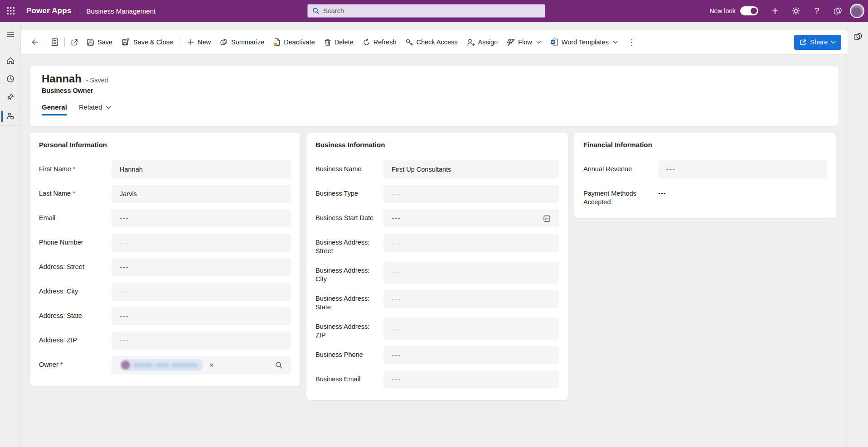 This screenshot has width=868, height=447. Describe the element at coordinates (201, 316) in the screenshot. I see `address-state-input: ---` at that location.